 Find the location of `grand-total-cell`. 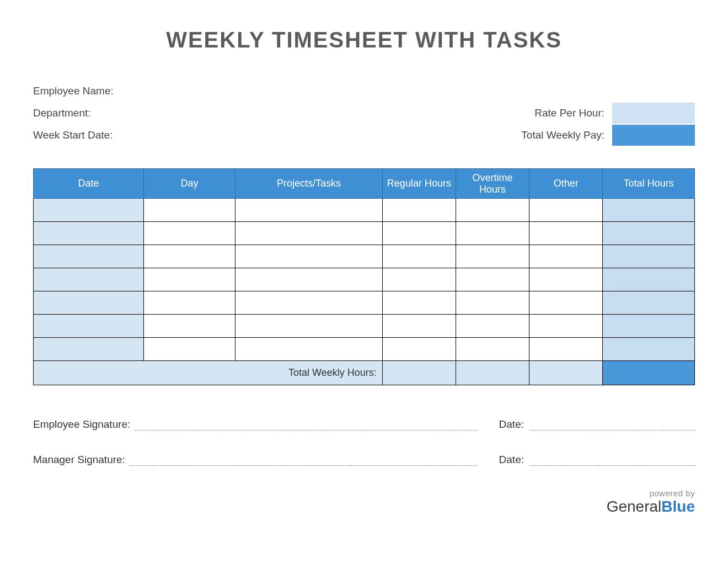

grand-total-cell is located at coordinates (649, 373).